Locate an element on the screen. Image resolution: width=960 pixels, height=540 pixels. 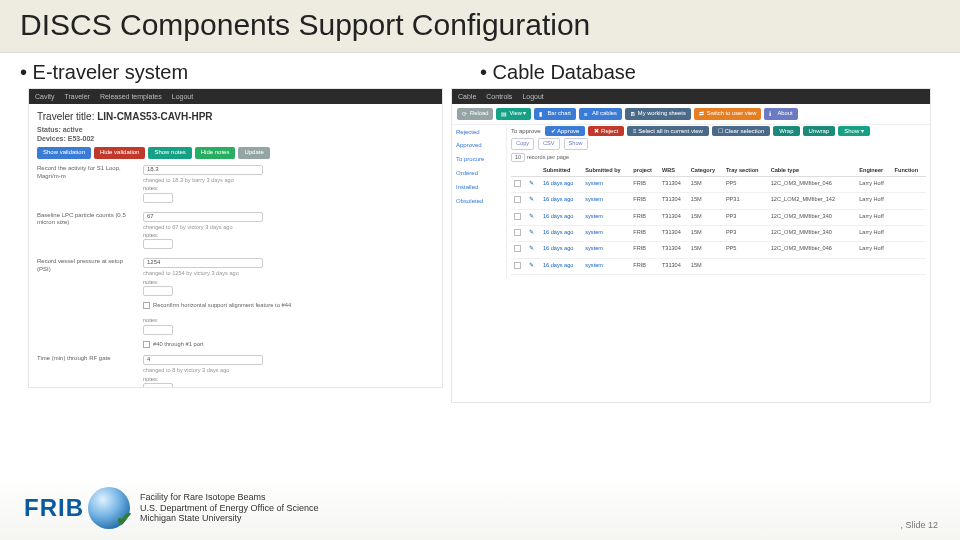
column-header: project is located at coordinates (644, 171).